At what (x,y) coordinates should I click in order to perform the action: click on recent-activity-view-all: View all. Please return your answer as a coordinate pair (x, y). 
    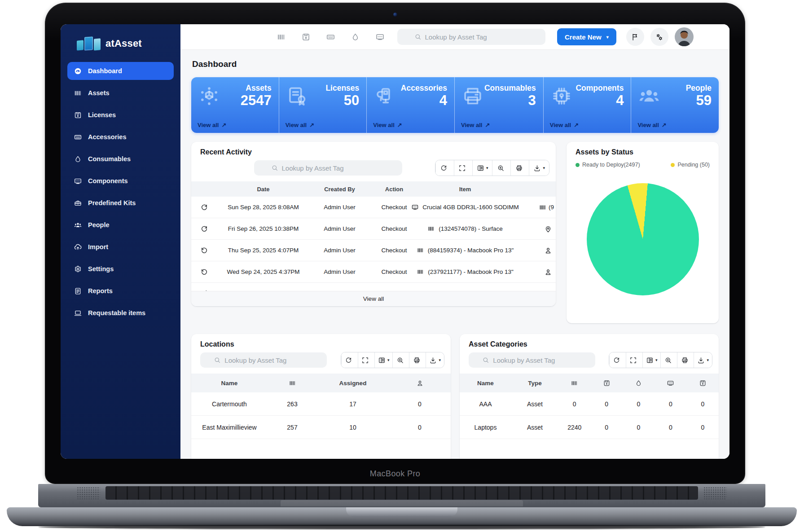
    Looking at the image, I should click on (373, 299).